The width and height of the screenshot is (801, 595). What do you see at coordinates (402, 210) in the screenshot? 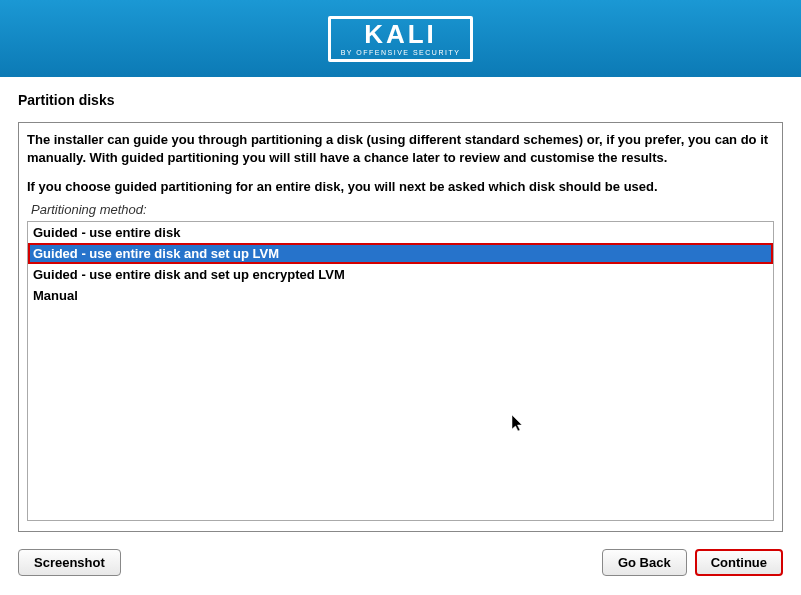
I see `partitioning-method-label: Partitioning method:` at bounding box center [402, 210].